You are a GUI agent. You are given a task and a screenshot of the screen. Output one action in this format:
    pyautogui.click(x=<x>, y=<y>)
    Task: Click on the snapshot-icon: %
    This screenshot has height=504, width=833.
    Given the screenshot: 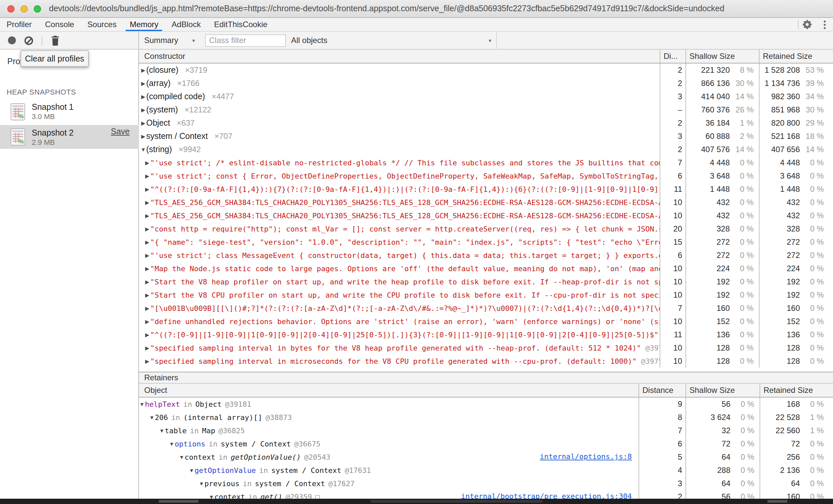 What is the action you would take?
    pyautogui.click(x=18, y=112)
    